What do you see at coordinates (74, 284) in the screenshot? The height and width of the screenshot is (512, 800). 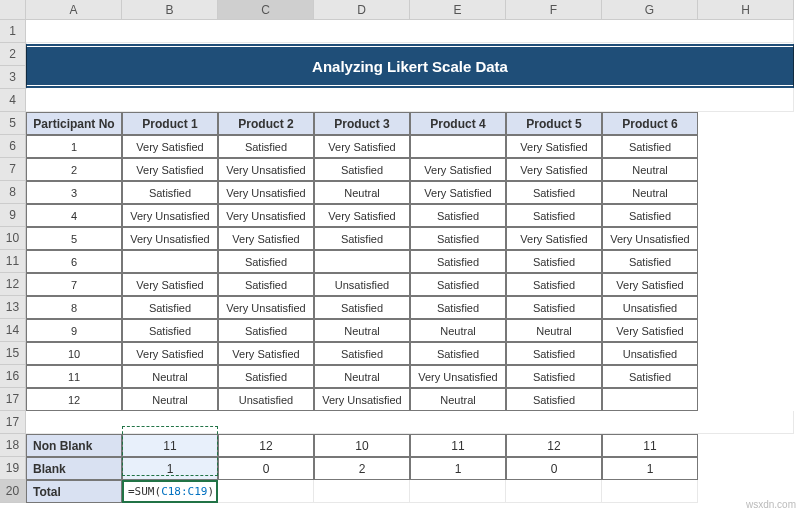 I see `table-cell: 7` at bounding box center [74, 284].